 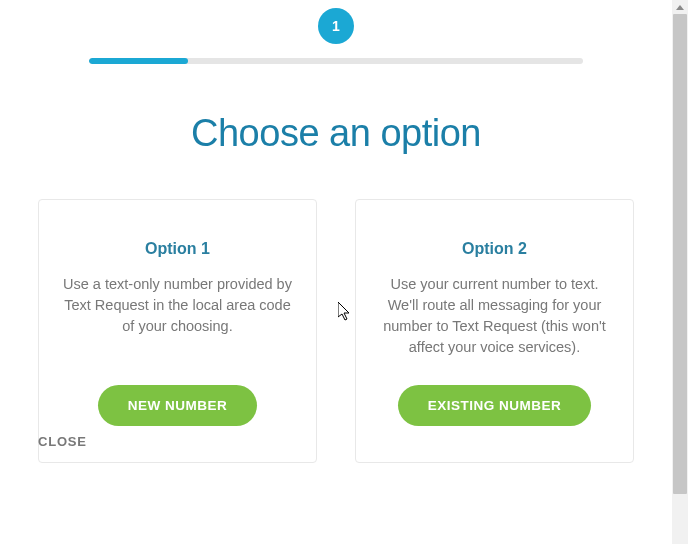 I want to click on scrollbar-track, so click(x=680, y=272).